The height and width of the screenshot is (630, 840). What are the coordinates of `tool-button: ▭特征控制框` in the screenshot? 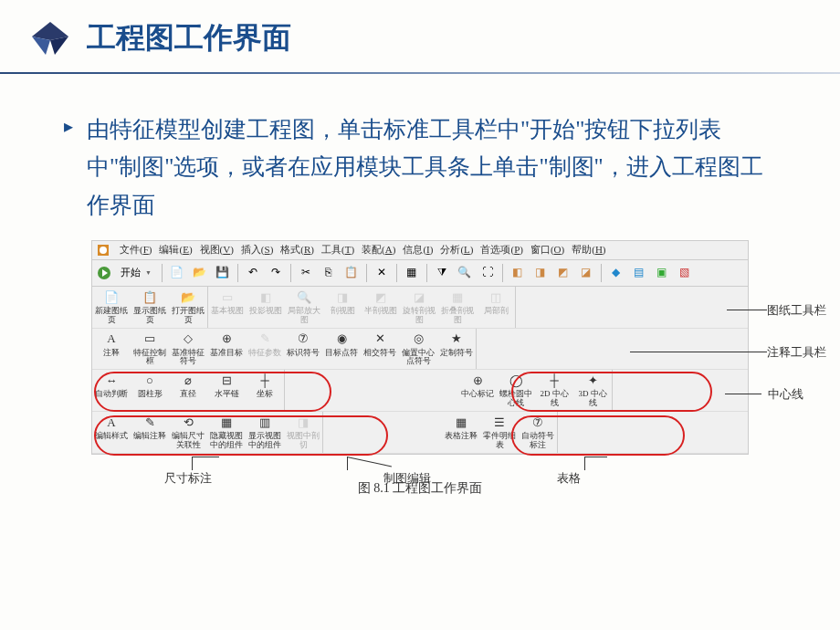 It's located at (150, 349).